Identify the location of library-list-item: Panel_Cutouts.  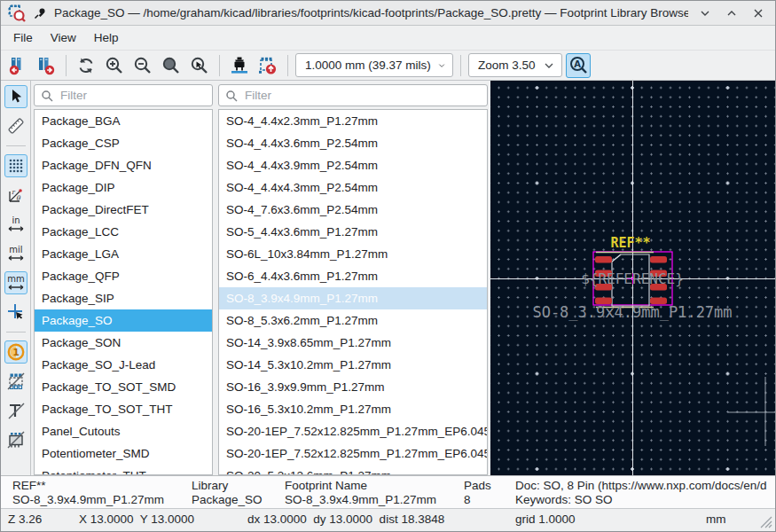
(123, 431).